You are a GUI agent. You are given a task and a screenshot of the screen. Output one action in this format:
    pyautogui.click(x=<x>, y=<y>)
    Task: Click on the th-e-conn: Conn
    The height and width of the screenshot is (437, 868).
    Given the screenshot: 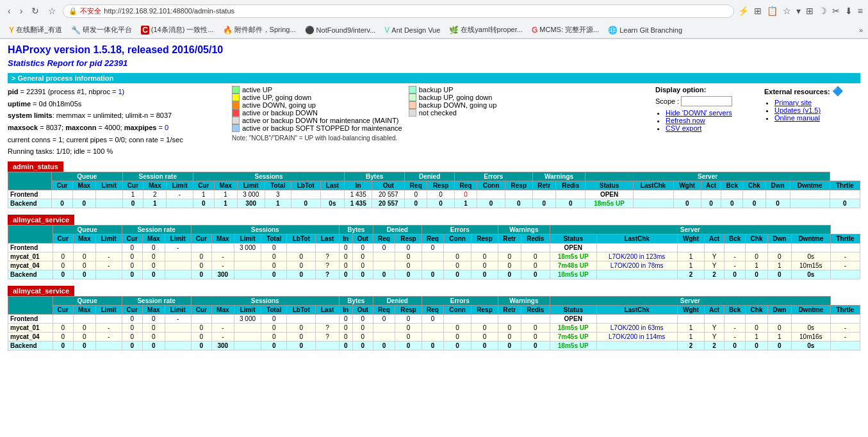 What is the action you would take?
    pyautogui.click(x=491, y=186)
    